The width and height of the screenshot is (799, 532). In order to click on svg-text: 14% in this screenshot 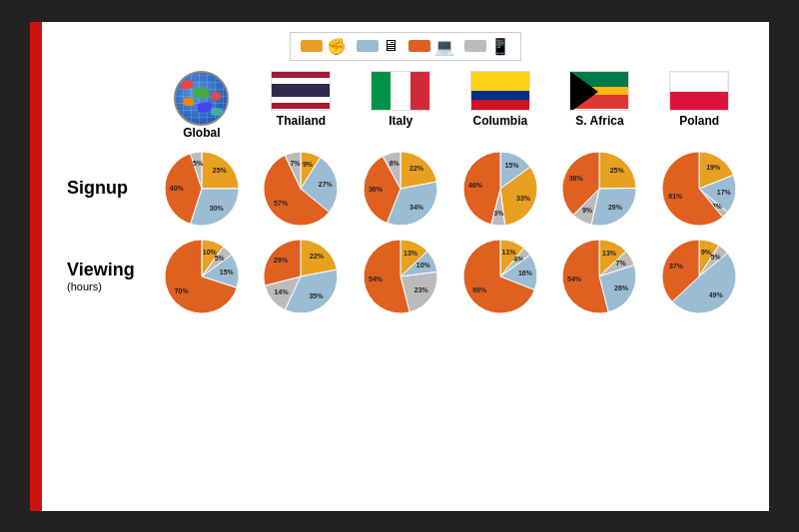, I will do `click(282, 291)`.